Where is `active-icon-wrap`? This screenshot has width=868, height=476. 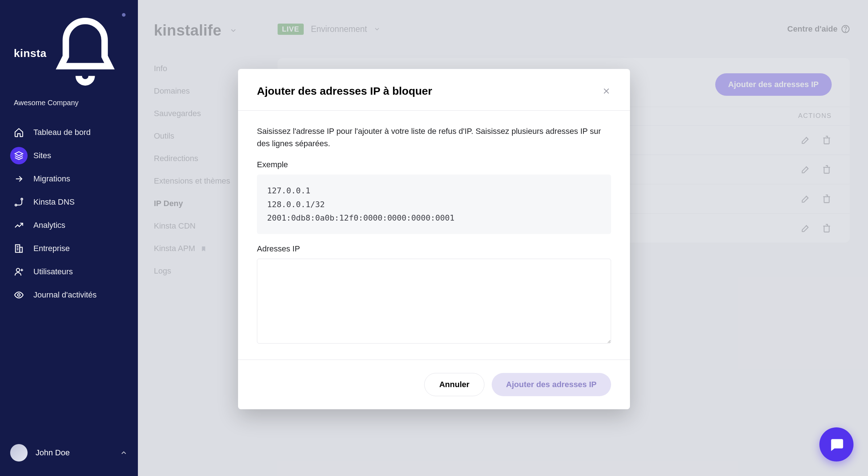 active-icon-wrap is located at coordinates (19, 156).